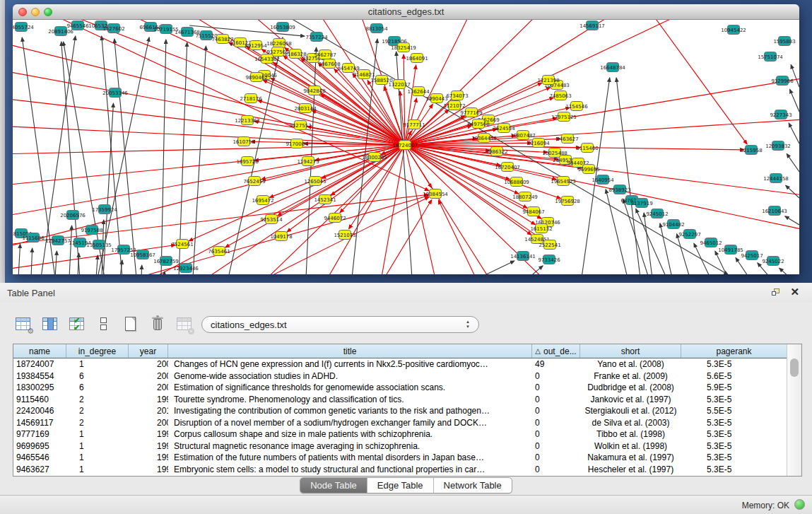 The width and height of the screenshot is (812, 514). What do you see at coordinates (484, 139) in the screenshot?
I see `network-node: 20364456` at bounding box center [484, 139].